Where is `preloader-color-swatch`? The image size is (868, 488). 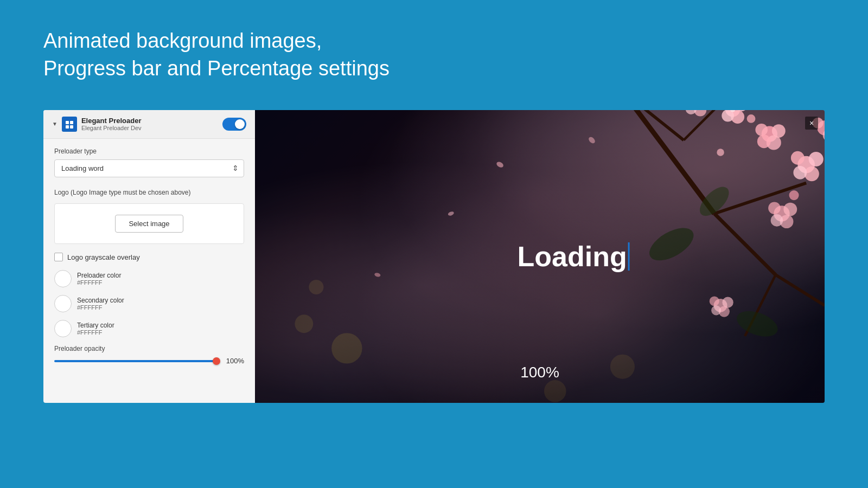
preloader-color-swatch is located at coordinates (63, 279).